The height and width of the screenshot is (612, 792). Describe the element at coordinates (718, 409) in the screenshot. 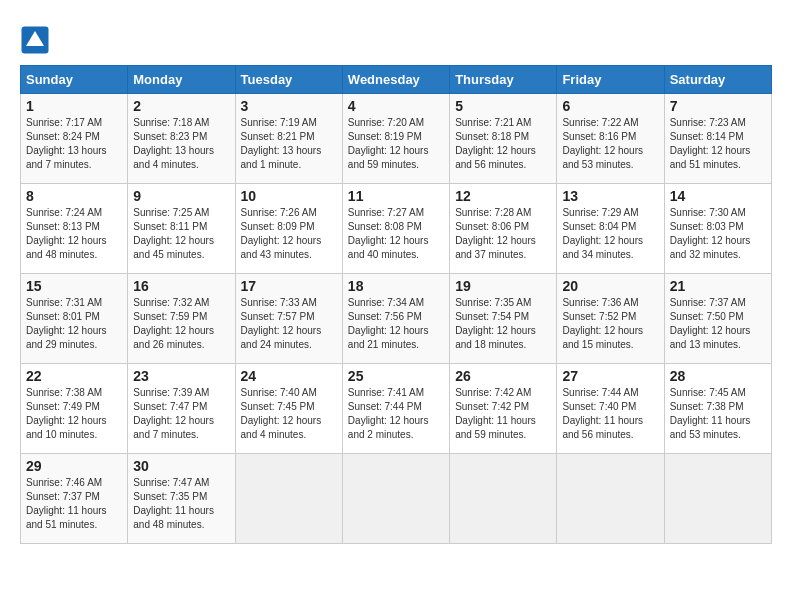

I see `day-cell: 28Sunrise: 7:45 AM Sunset: 7:38 PM Dayli…` at that location.